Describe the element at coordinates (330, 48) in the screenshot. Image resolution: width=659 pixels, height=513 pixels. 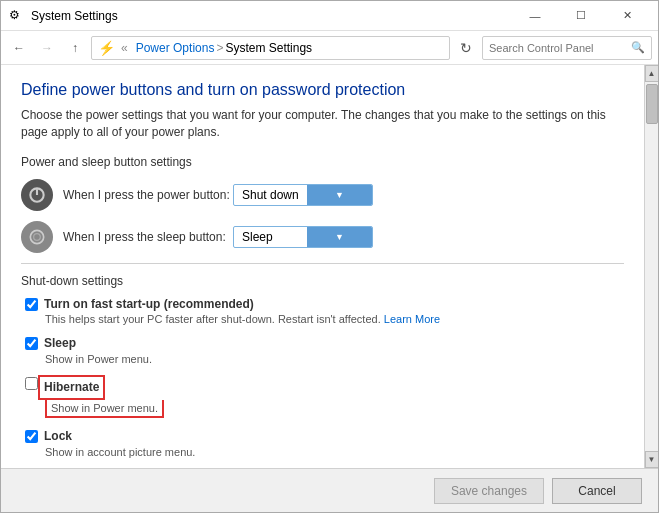
I see `address-bar: ← → ↑ ⚡ « Power Options > System Setting…` at that location.